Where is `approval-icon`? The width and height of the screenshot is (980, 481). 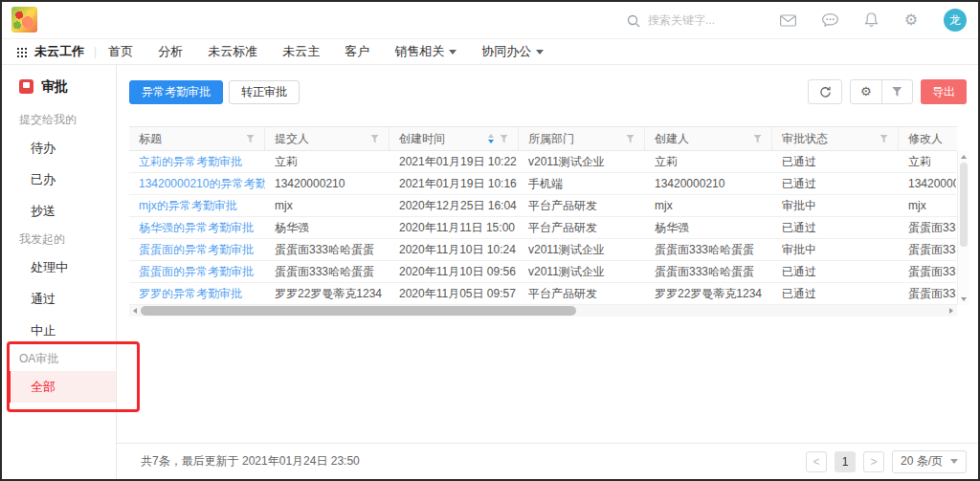
approval-icon is located at coordinates (27, 86).